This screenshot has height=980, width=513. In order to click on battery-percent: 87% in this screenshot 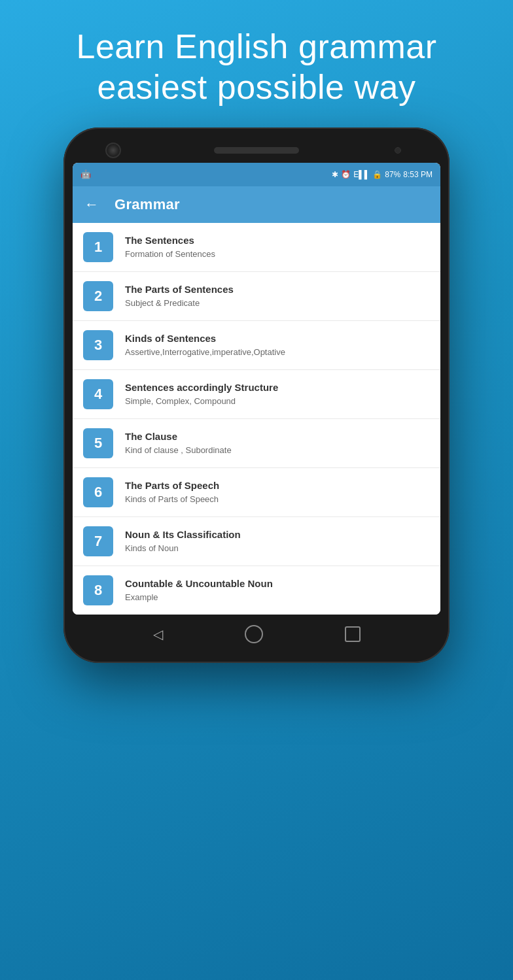, I will do `click(393, 175)`.